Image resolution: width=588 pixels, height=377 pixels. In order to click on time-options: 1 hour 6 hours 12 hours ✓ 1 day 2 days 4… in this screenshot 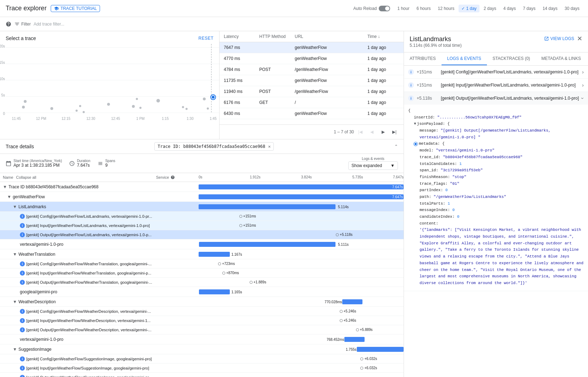, I will do `click(488, 9)`.